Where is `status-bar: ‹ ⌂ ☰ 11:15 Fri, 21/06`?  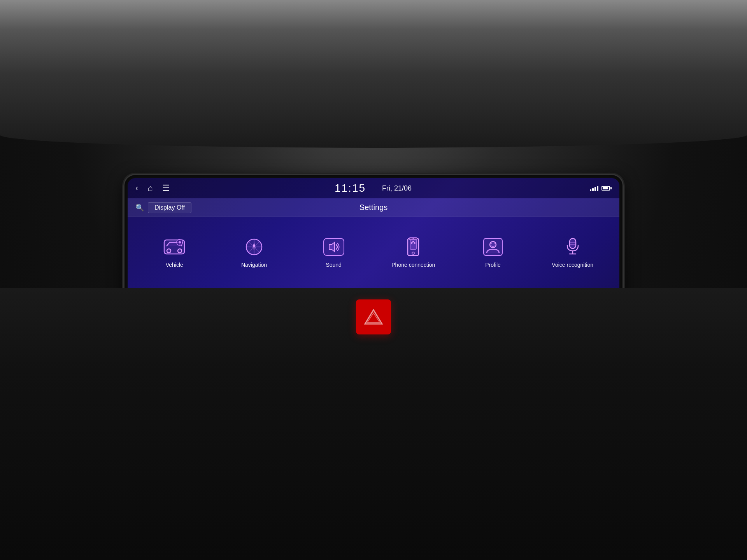 status-bar: ‹ ⌂ ☰ 11:15 Fri, 21/06 is located at coordinates (374, 188).